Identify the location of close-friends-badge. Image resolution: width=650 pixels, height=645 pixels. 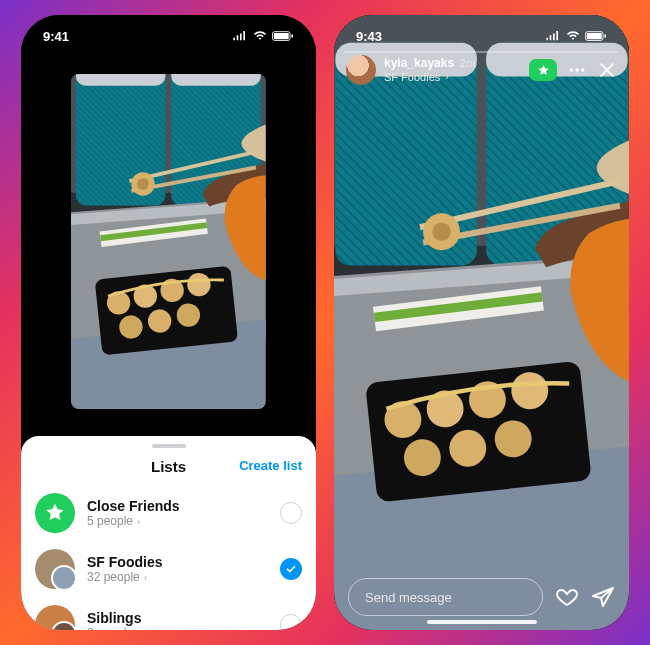
(543, 70).